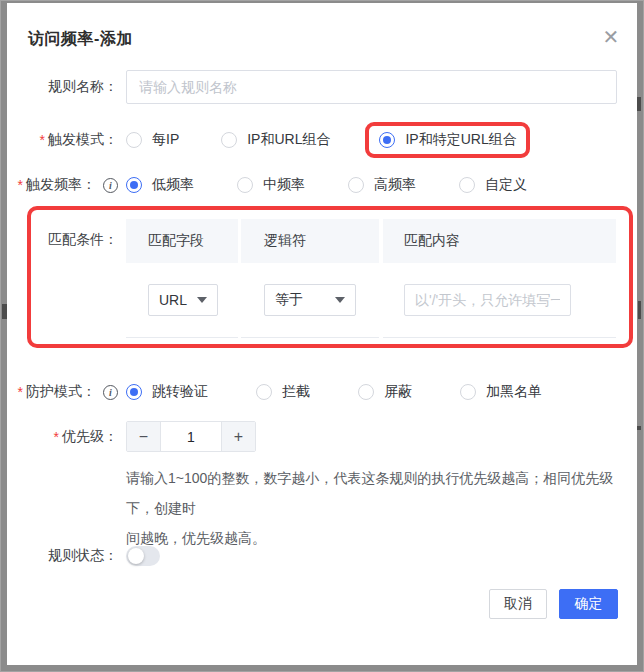 Image resolution: width=644 pixels, height=672 pixels. I want to click on radio-custom-frequency: 自定义, so click(493, 185).